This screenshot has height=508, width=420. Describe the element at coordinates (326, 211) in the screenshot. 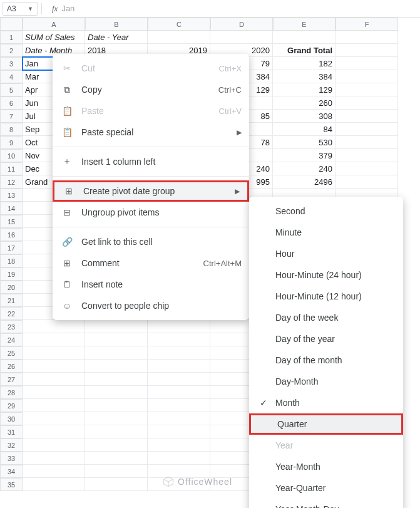

I see `submenu-item-second: Second` at that location.